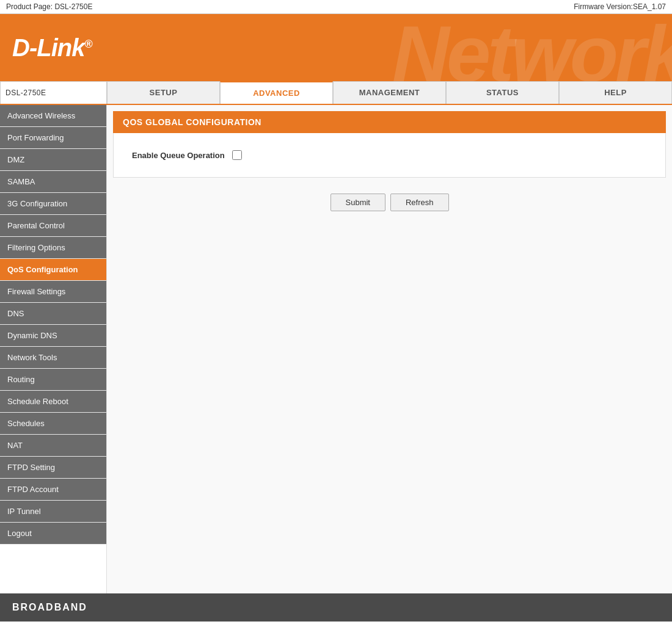 This screenshot has height=627, width=672. I want to click on tab-management: MANAGEMENT, so click(390, 93).